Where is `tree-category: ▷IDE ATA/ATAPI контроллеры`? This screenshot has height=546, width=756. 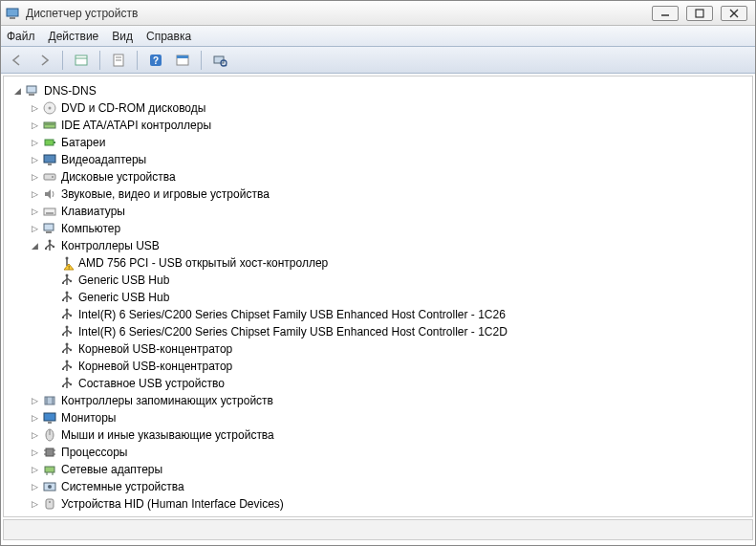 tree-category: ▷IDE ATA/ATAPI контроллеры is located at coordinates (378, 125).